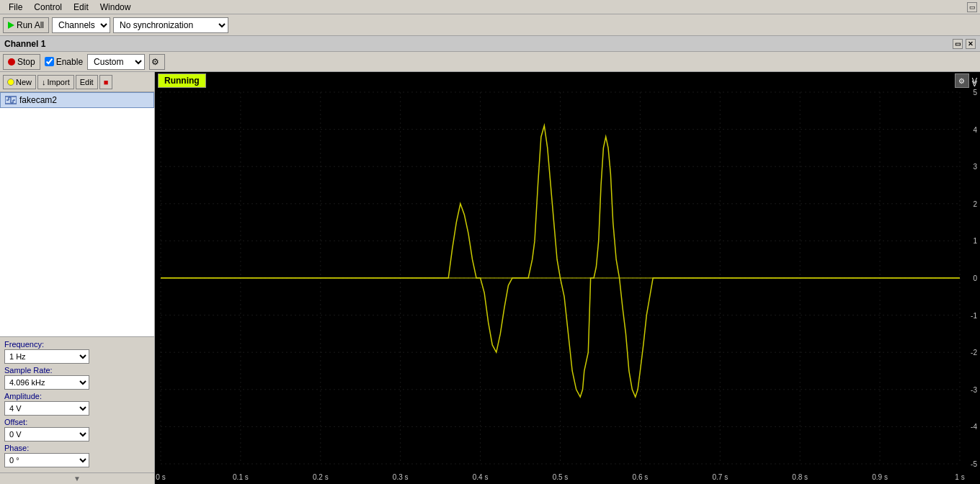 Image resolution: width=980 pixels, height=484 pixels. Describe the element at coordinates (964, 44) in the screenshot. I see `channel-header-controls: ▭ ✕` at that location.